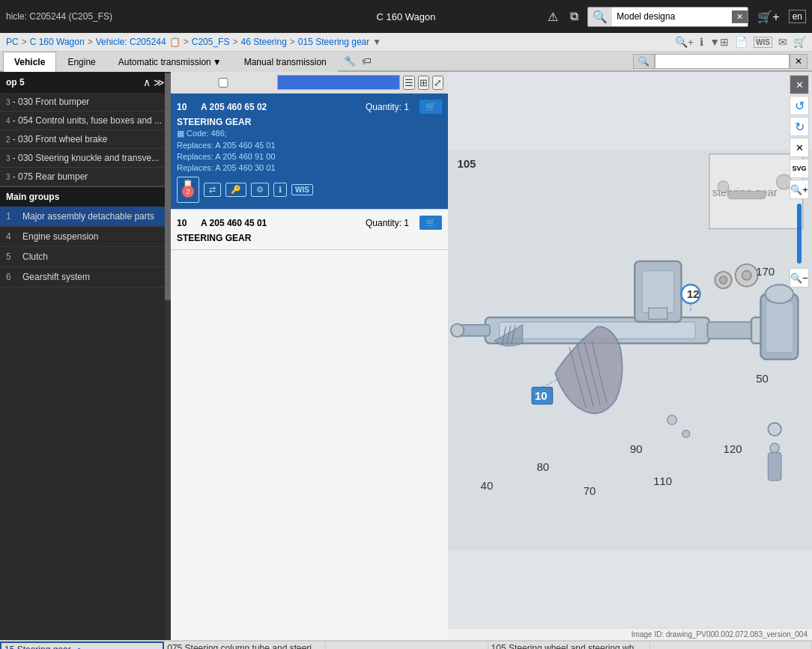  I want to click on add-to-cart-2: 🛒, so click(431, 223).